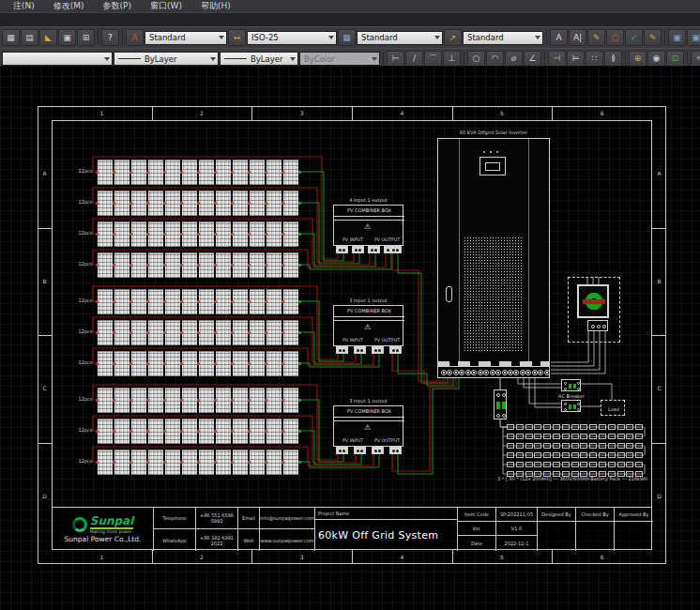 The width and height of the screenshot is (700, 610). I want to click on frame-col-label: 5, so click(503, 113).